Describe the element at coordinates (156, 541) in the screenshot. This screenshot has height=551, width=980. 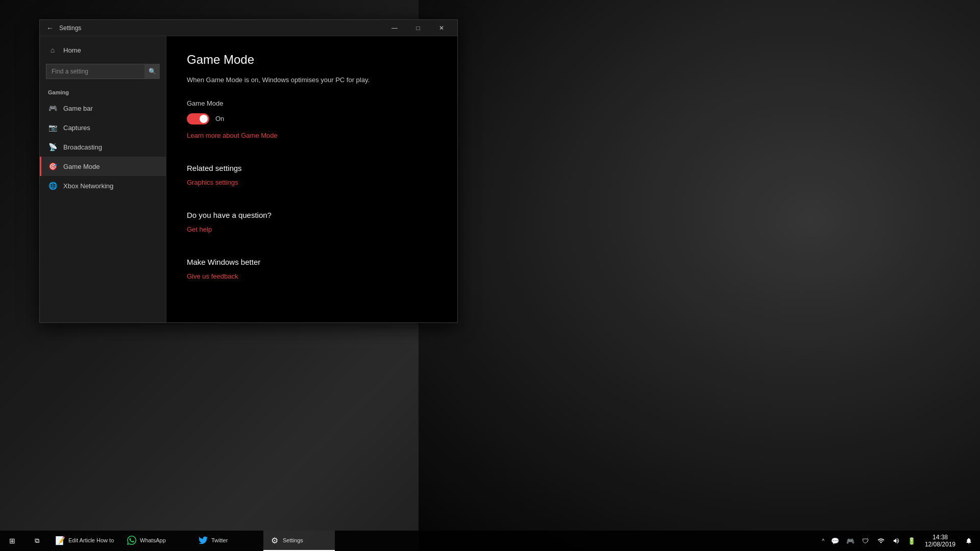
I see `taskbar-item-whatsapp: WhatsApp` at that location.